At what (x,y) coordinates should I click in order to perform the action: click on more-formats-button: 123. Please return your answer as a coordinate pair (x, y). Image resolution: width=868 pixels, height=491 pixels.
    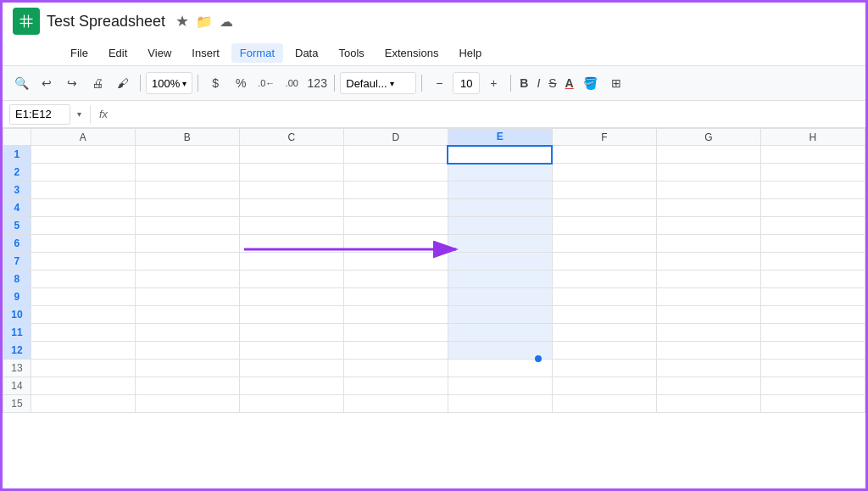
    Looking at the image, I should click on (317, 83).